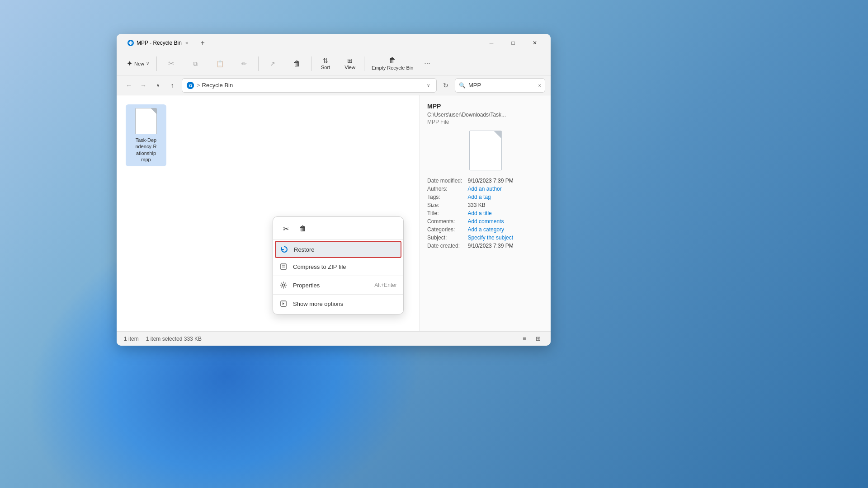 This screenshot has height=488, width=868. Describe the element at coordinates (334, 43) in the screenshot. I see `title-bar: MPP - Recycle Bin × + ─ □ ✕` at that location.